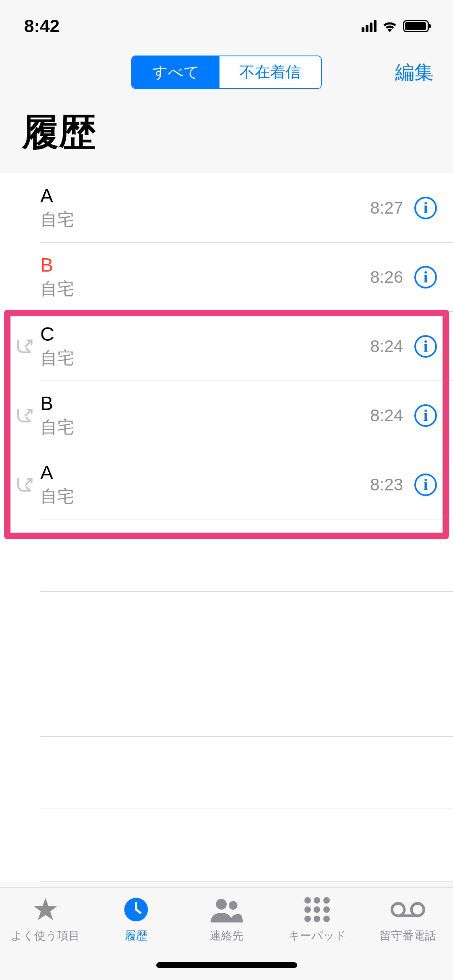 The image size is (453, 980). What do you see at coordinates (387, 208) in the screenshot?
I see `call-time: 8:27` at bounding box center [387, 208].